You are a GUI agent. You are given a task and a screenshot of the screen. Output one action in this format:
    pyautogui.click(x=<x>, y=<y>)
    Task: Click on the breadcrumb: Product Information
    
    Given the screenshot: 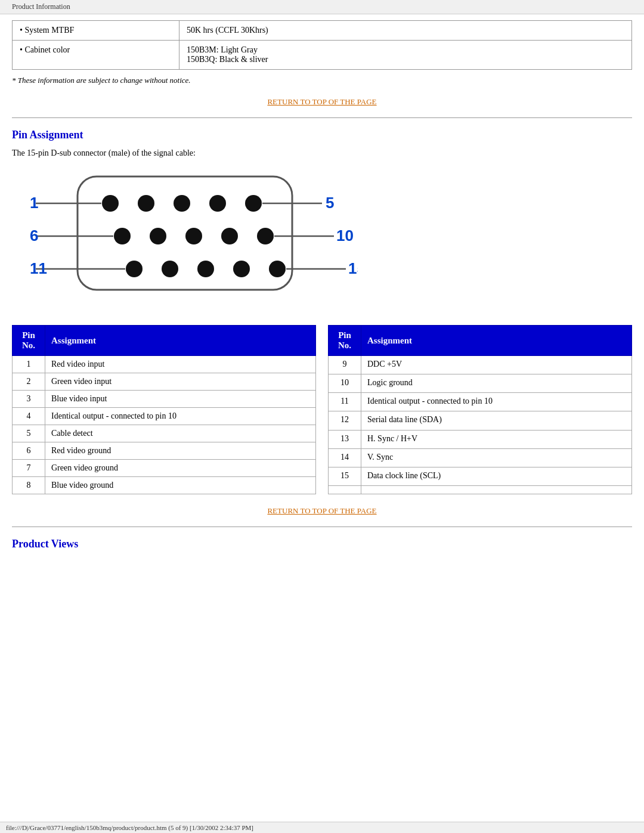 What is the action you would take?
    pyautogui.click(x=322, y=7)
    